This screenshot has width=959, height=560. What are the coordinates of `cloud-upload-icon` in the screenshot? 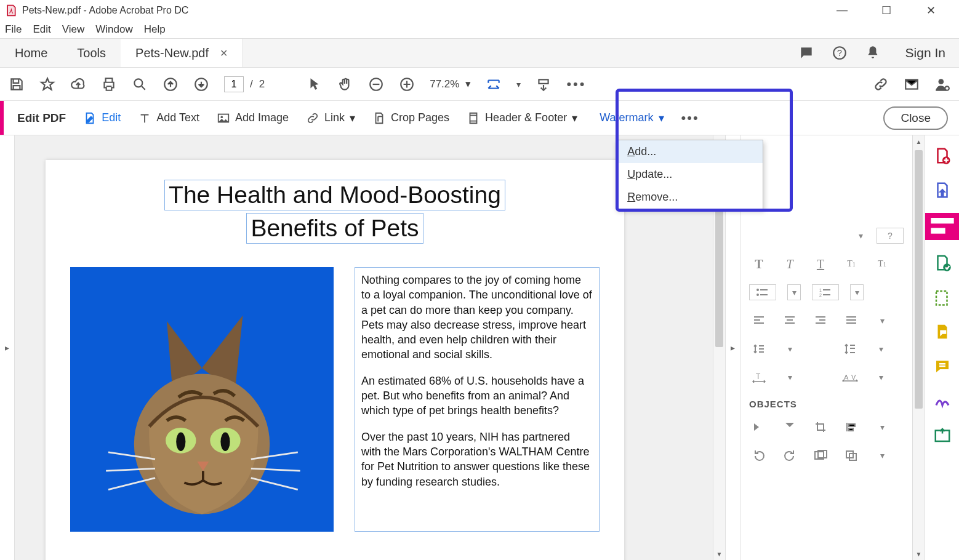 It's located at (78, 84).